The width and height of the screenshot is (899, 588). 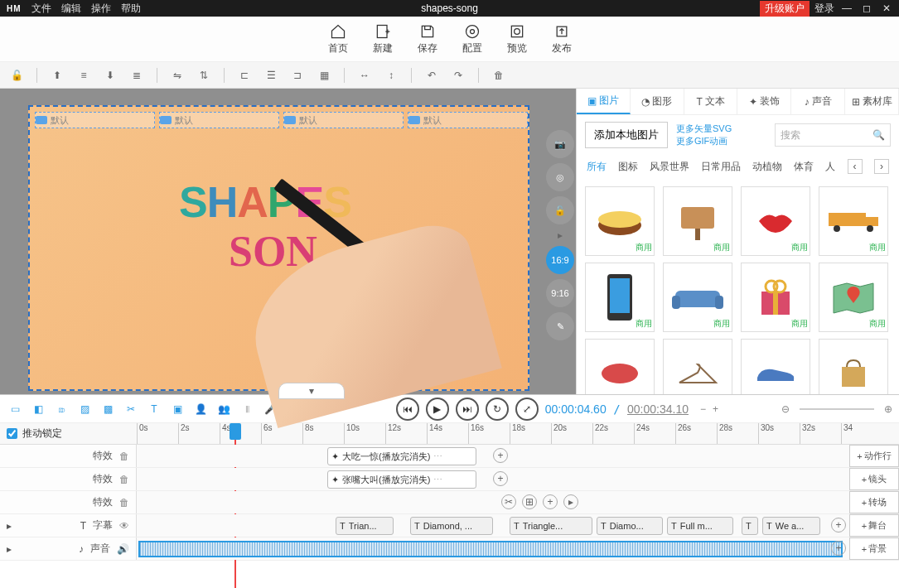 I want to click on cat-plant: 动植物, so click(x=767, y=167).